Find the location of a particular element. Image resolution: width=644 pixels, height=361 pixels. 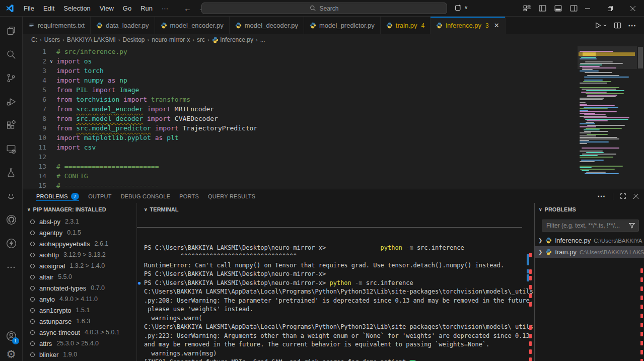

problems-filter-input is located at coordinates (586, 226).